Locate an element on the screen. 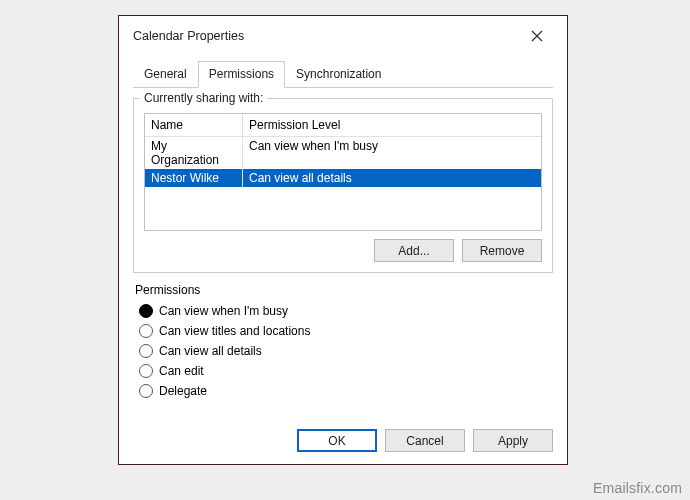 The image size is (690, 500). sharing-legend: Currently sharing with: is located at coordinates (204, 98).